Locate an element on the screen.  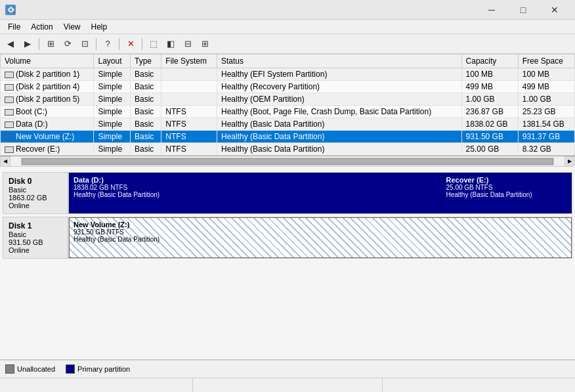
disk-status: Online is located at coordinates (35, 206).